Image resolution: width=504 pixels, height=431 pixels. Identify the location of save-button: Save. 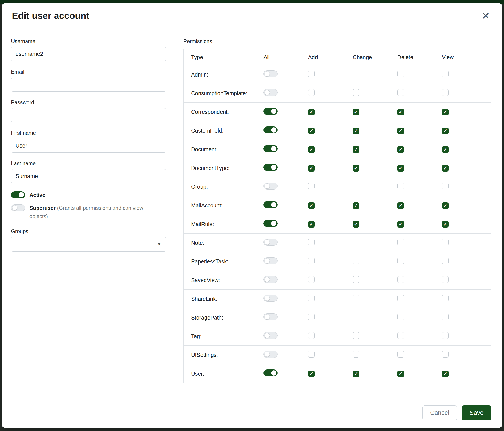
(477, 413).